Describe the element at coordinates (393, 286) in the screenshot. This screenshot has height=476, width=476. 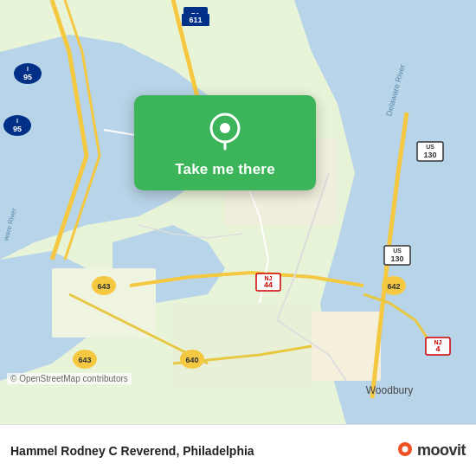
I see `svg-text: 642` at that location.